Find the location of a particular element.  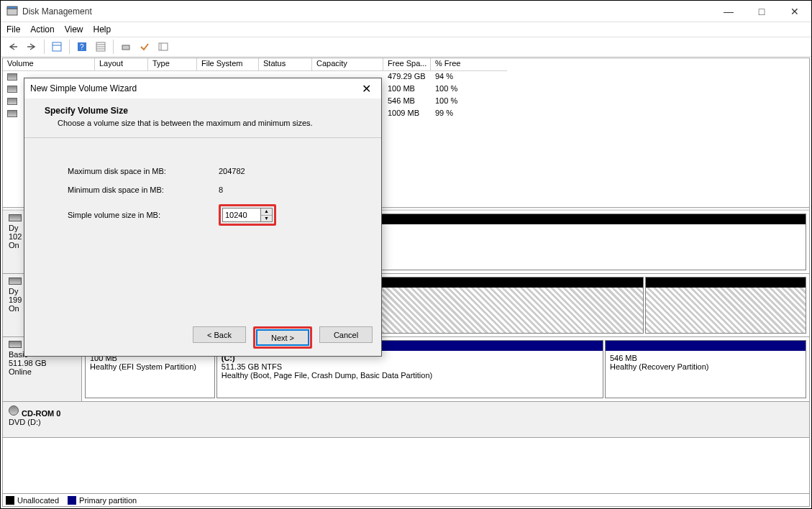

spinner-down-icon: ▼ is located at coordinates (266, 219).